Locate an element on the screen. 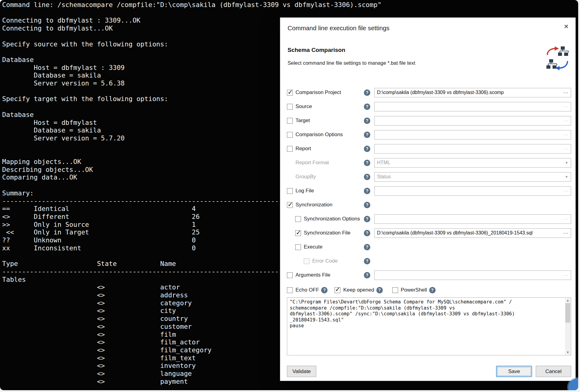  groupby-label: GroupBy is located at coordinates (306, 177).